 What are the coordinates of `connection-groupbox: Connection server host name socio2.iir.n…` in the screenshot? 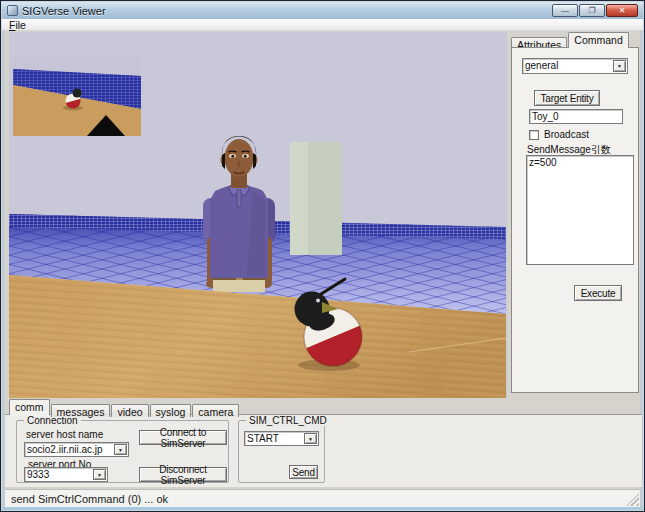 It's located at (122, 452).